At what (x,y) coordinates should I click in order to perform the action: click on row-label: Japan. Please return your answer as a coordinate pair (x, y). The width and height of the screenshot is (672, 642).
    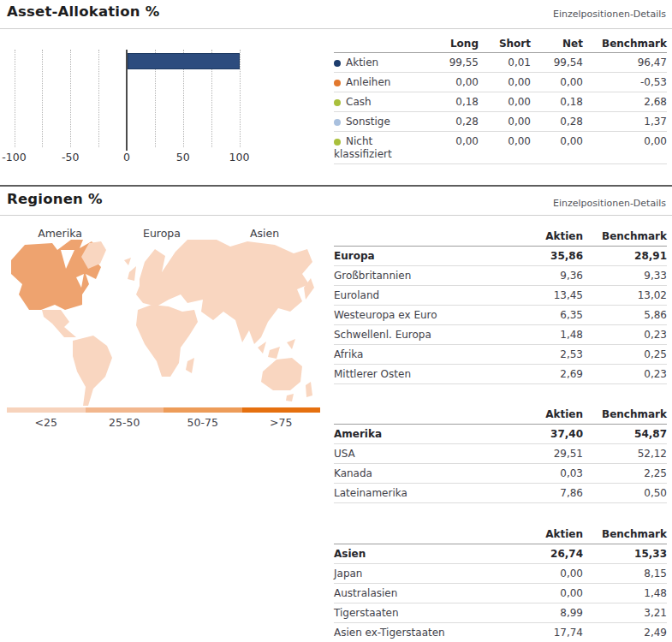
    Looking at the image, I should click on (416, 574).